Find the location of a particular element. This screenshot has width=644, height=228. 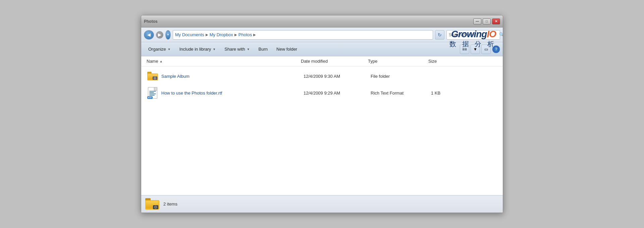

share-with-label: Share with is located at coordinates (235, 49).